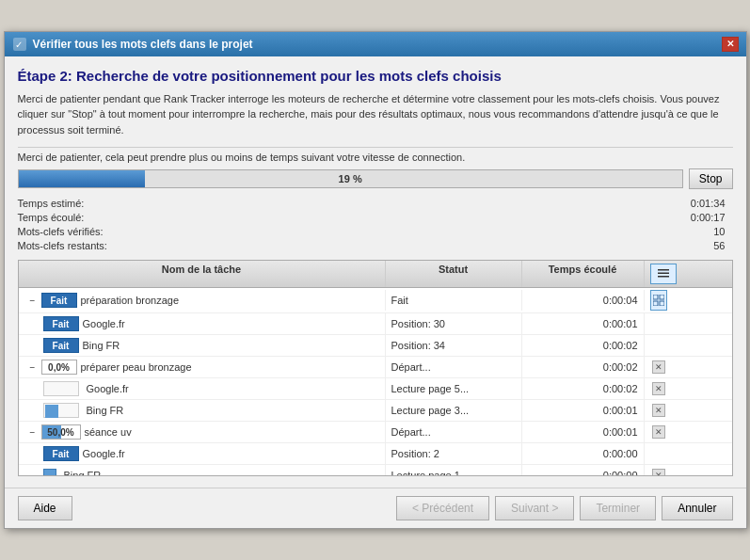 The height and width of the screenshot is (560, 750). What do you see at coordinates (454, 389) in the screenshot?
I see `row-statut: Lecture page 5...` at bounding box center [454, 389].